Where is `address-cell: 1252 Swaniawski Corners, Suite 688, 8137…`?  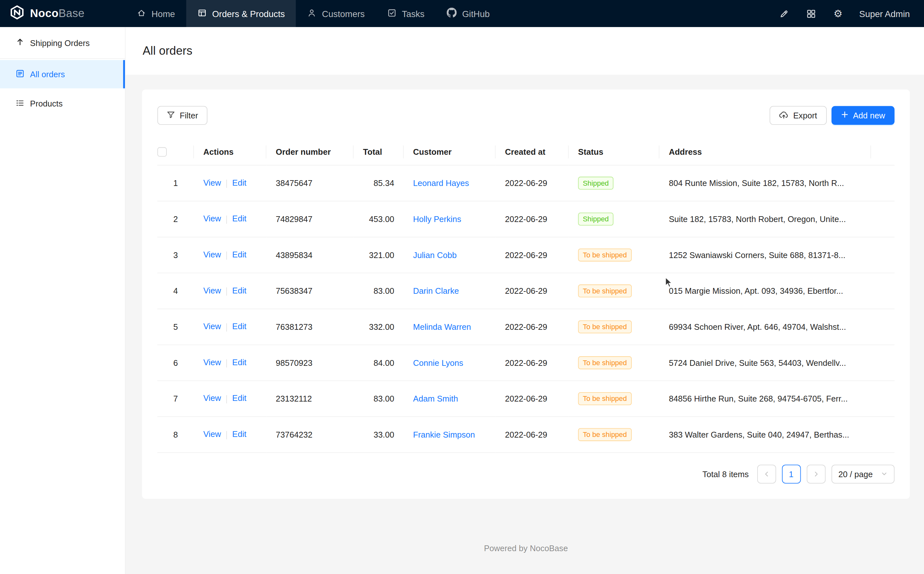 address-cell: 1252 Swaniawski Corners, Suite 688, 8137… is located at coordinates (765, 255).